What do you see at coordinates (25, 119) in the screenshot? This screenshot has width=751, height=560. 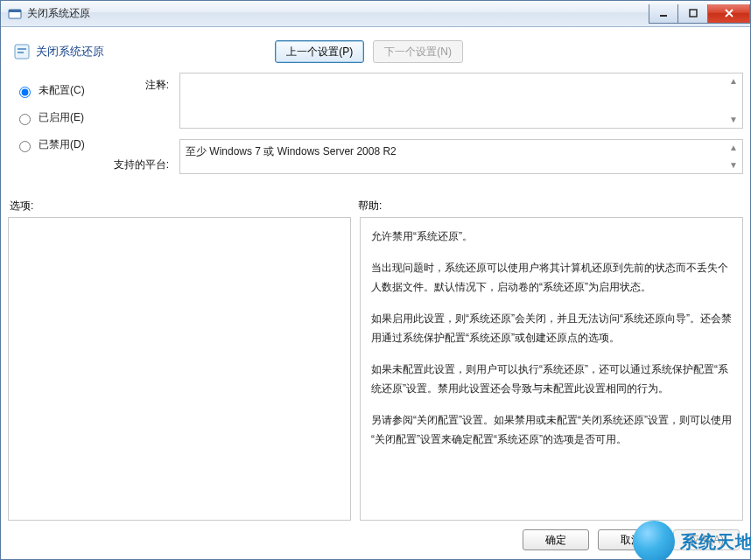 I see `radio-enabled-input` at bounding box center [25, 119].